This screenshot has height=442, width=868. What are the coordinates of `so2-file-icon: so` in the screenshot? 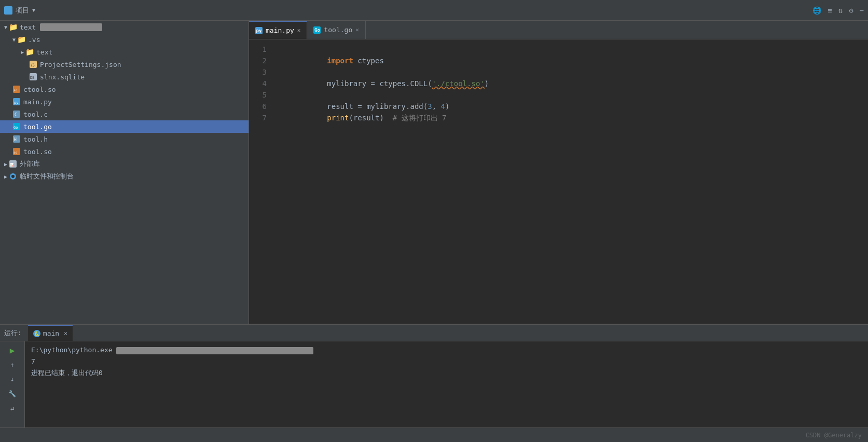 It's located at (17, 151).